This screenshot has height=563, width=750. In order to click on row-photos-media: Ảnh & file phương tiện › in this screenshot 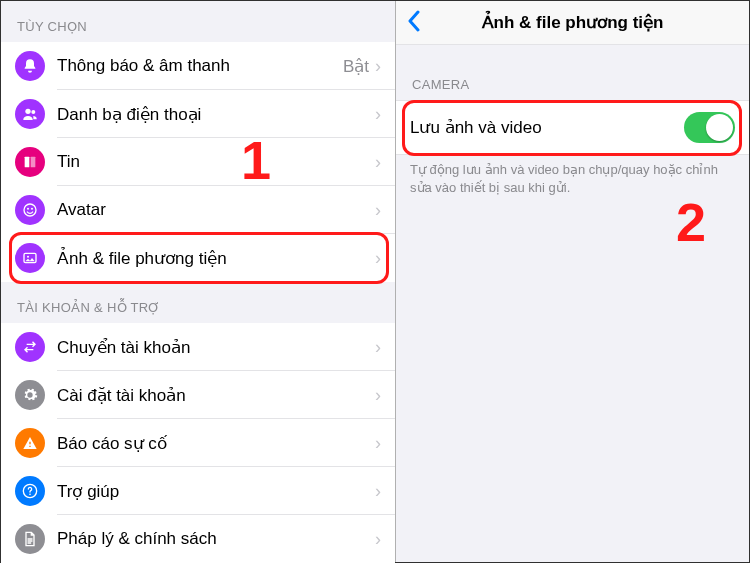, I will do `click(198, 258)`.